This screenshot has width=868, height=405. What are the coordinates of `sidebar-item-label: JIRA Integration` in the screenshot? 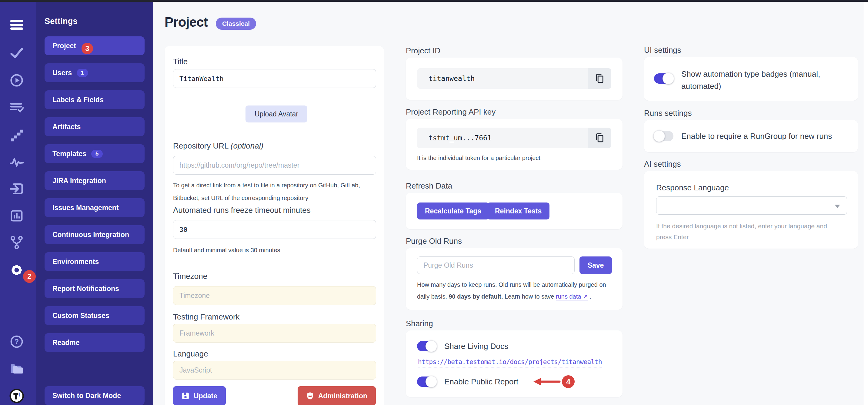 It's located at (80, 181).